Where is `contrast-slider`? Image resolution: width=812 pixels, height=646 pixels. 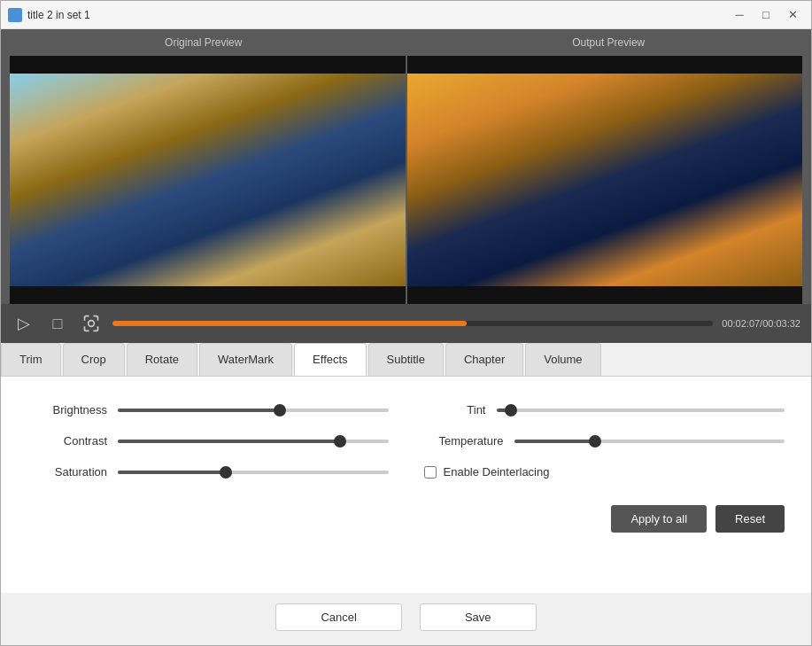 contrast-slider is located at coordinates (253, 441).